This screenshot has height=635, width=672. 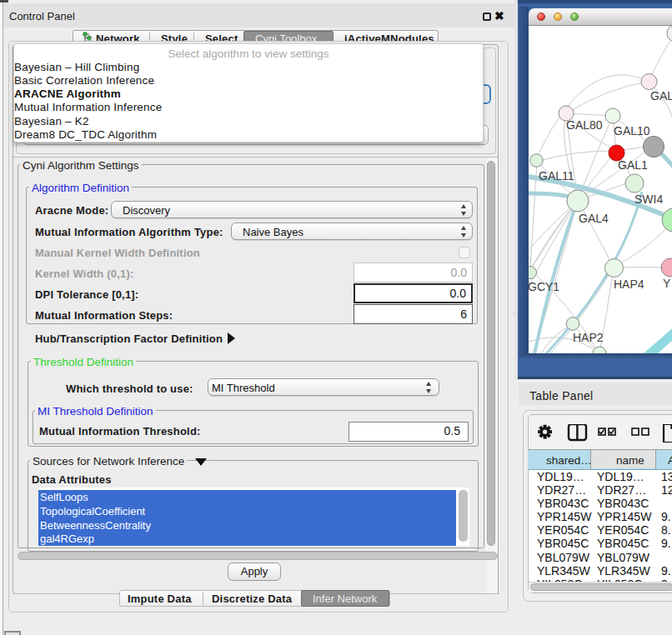 What do you see at coordinates (589, 338) in the screenshot?
I see `svg-text: HAP2` at bounding box center [589, 338].